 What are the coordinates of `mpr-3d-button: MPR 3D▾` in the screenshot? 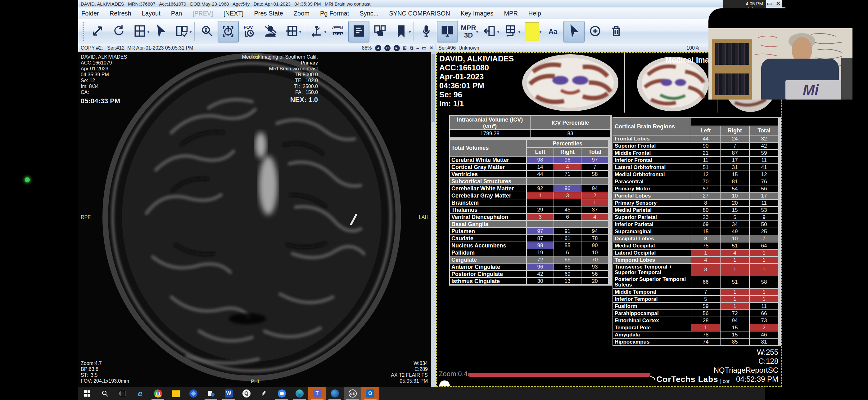 It's located at (468, 32).